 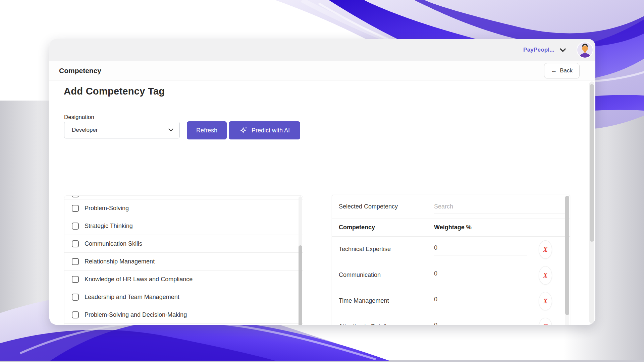 I want to click on panel-scrollbar-thumb, so click(x=567, y=255).